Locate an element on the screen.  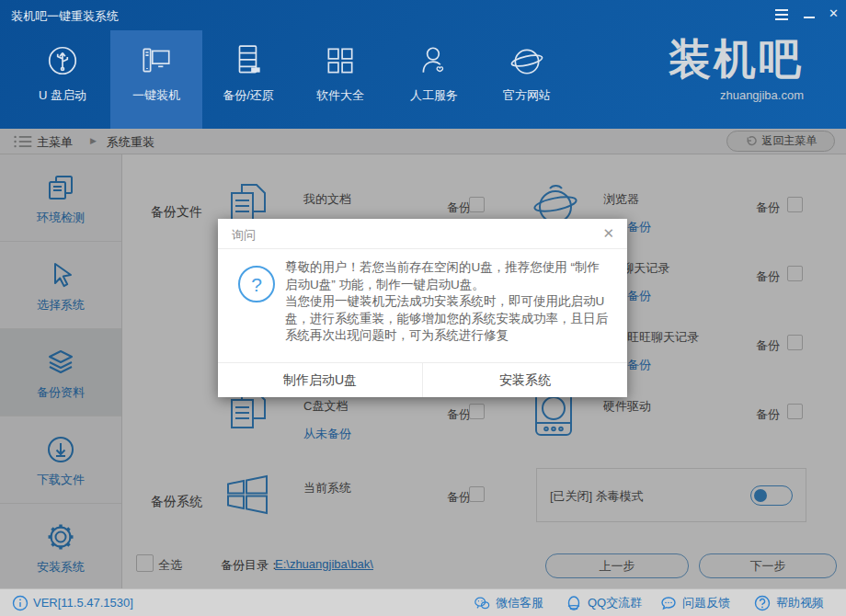
window-controls: ✕ is located at coordinates (807, 14).